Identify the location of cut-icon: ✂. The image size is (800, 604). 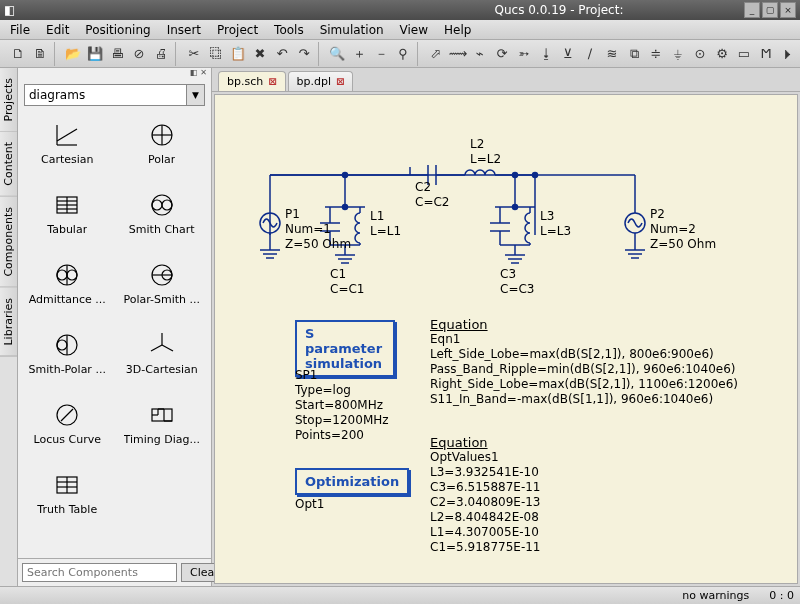
(194, 54).